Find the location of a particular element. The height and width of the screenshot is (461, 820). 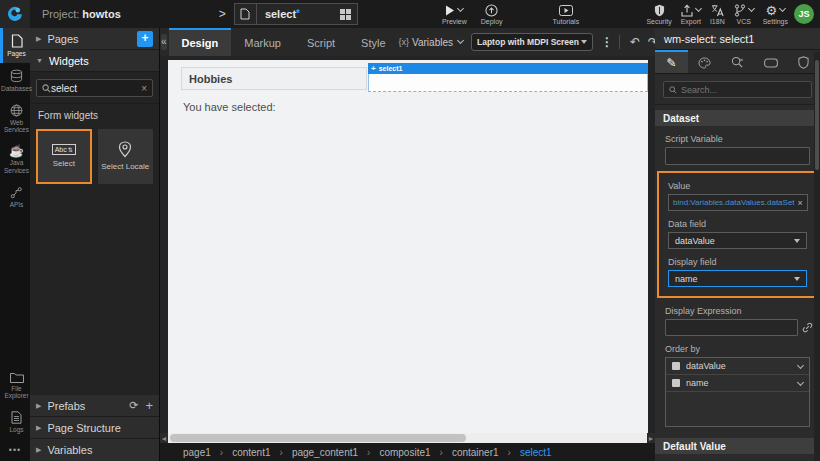

clear-search-icon: × is located at coordinates (144, 88).